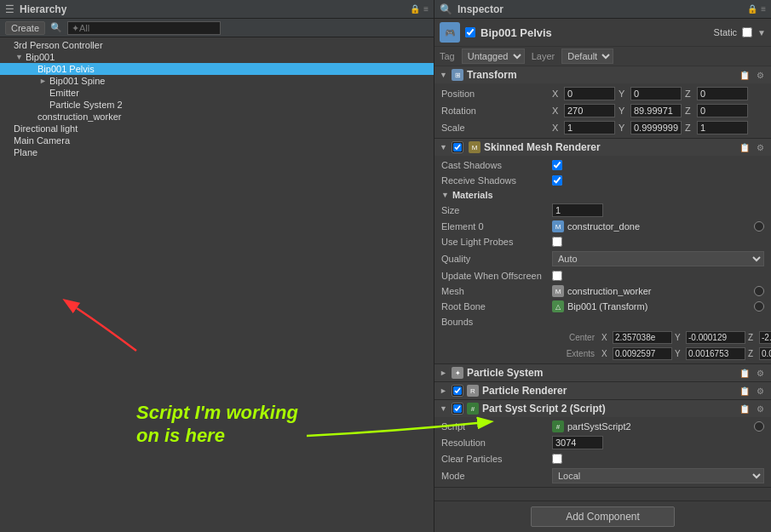 This screenshot has height=532, width=771. What do you see at coordinates (497, 180) in the screenshot?
I see `receive-shadows-label: Receive Shadows` at bounding box center [497, 180].